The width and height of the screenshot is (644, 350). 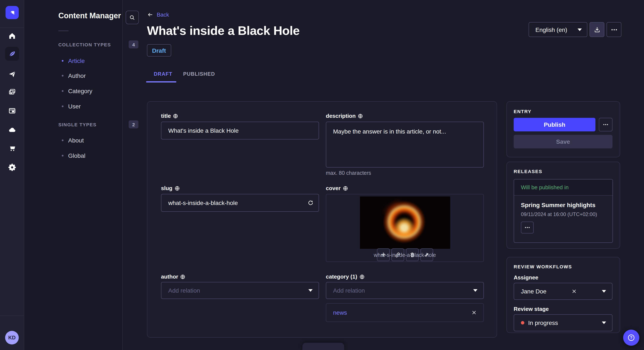 What do you see at coordinates (12, 130) in the screenshot?
I see `cloud-icon` at bounding box center [12, 130].